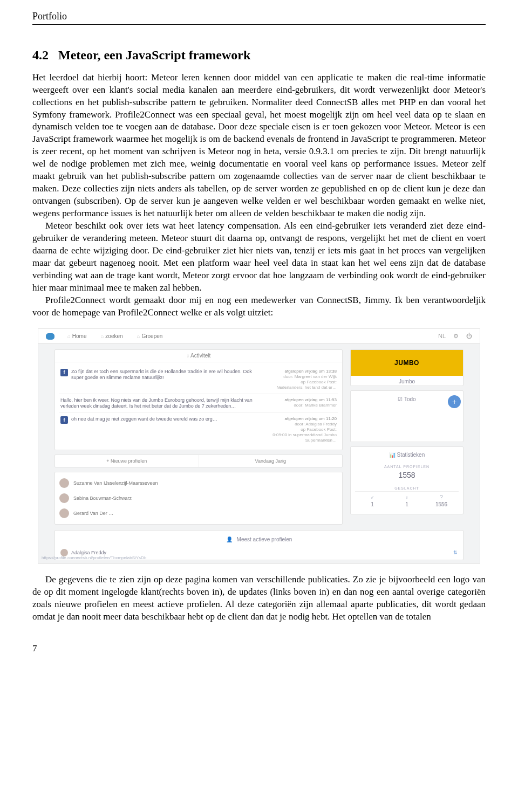  Describe the element at coordinates (199, 498) in the screenshot. I see `profiles-card: Suzanne Van IJsselenzijl-Maarsseveen Sab…` at that location.